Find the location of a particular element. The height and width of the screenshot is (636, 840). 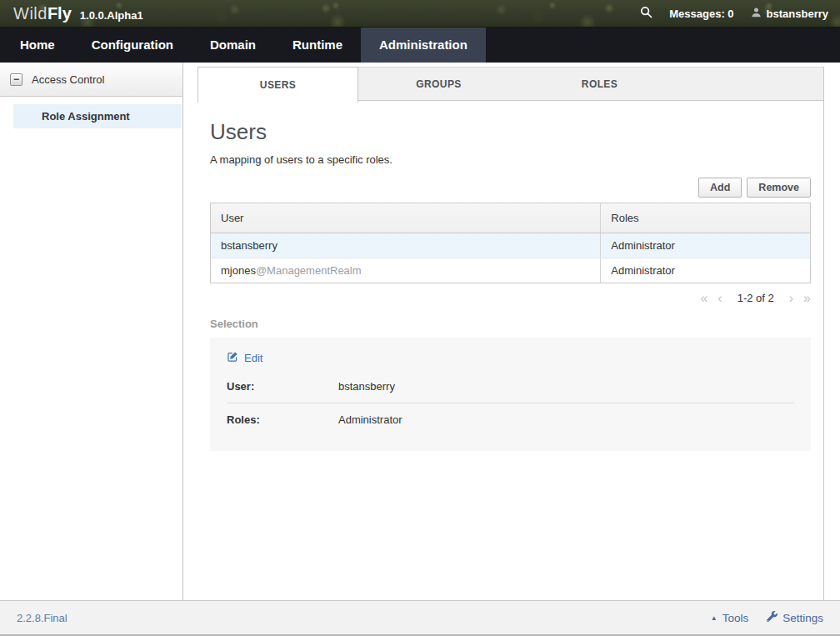

add-button: Add is located at coordinates (720, 188).